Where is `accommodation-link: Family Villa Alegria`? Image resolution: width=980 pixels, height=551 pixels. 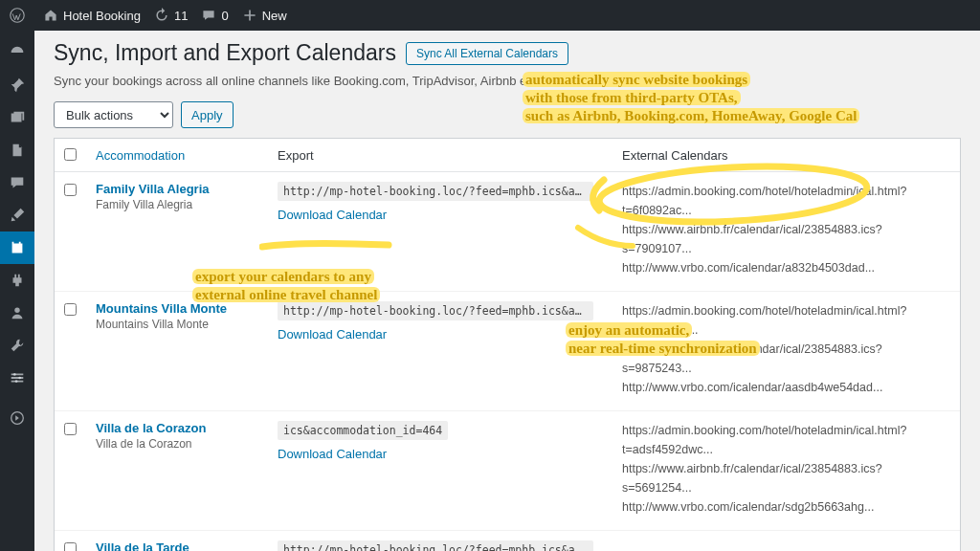 accommodation-link: Family Villa Alegria is located at coordinates (177, 189).